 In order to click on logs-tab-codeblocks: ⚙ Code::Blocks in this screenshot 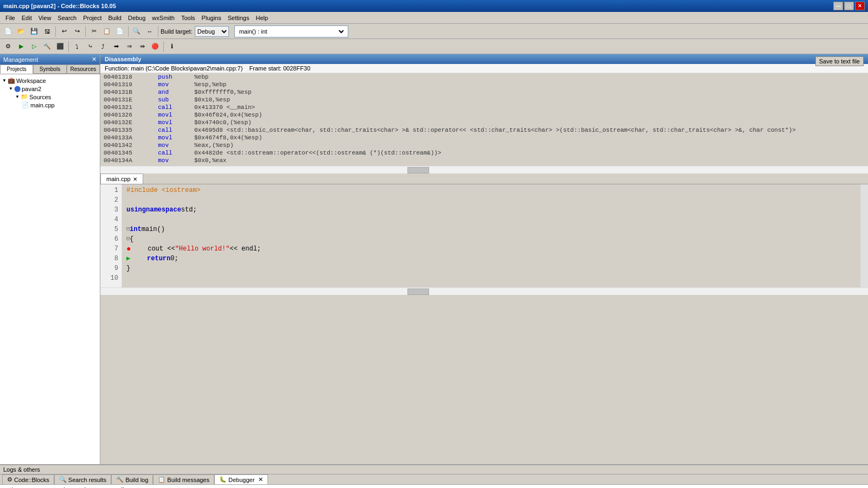, I will do `click(28, 479)`.